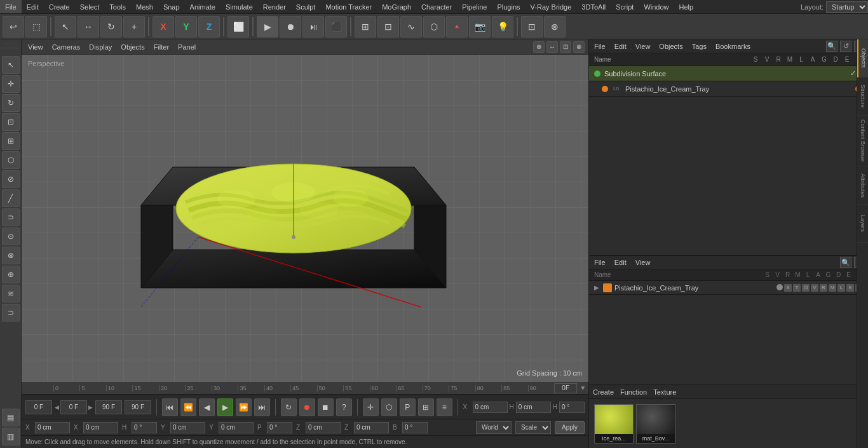 Image resolution: width=868 pixels, height=448 pixels. I want to click on obj-search-icon: 🔍, so click(832, 46).